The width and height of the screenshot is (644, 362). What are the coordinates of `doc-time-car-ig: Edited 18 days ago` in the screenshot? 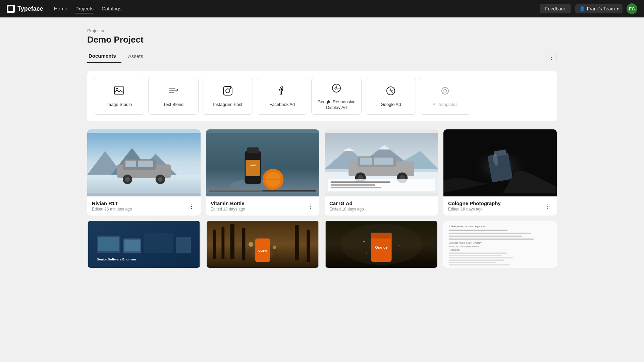 It's located at (377, 209).